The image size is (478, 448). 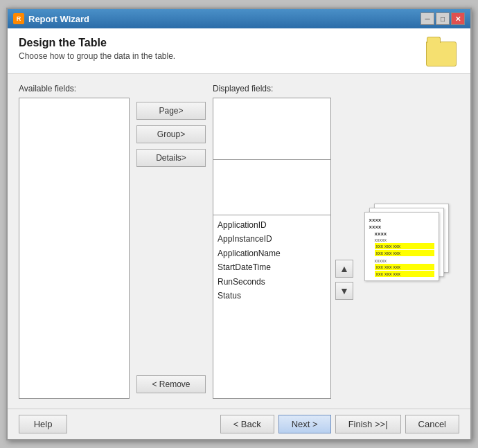 What do you see at coordinates (171, 241) in the screenshot?
I see `middle-panel: Page> Group> Details> < Remove` at bounding box center [171, 241].